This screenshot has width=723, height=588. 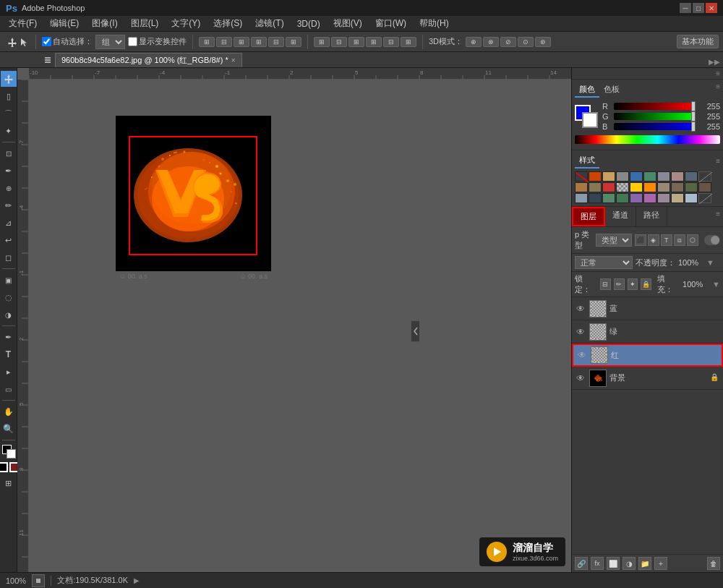 What do you see at coordinates (374, 42) in the screenshot?
I see `dist-btn-4: ⊞` at bounding box center [374, 42].